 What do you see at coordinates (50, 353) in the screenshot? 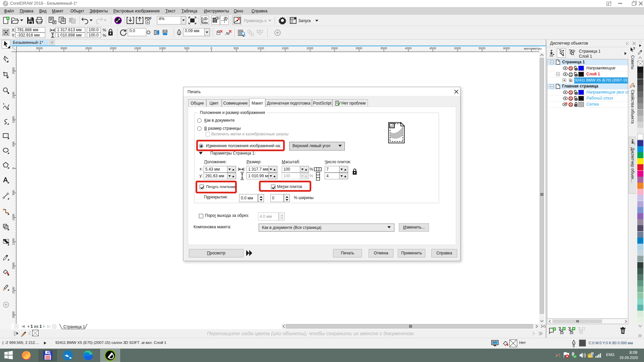
I see `svg-text: E` at bounding box center [50, 353].